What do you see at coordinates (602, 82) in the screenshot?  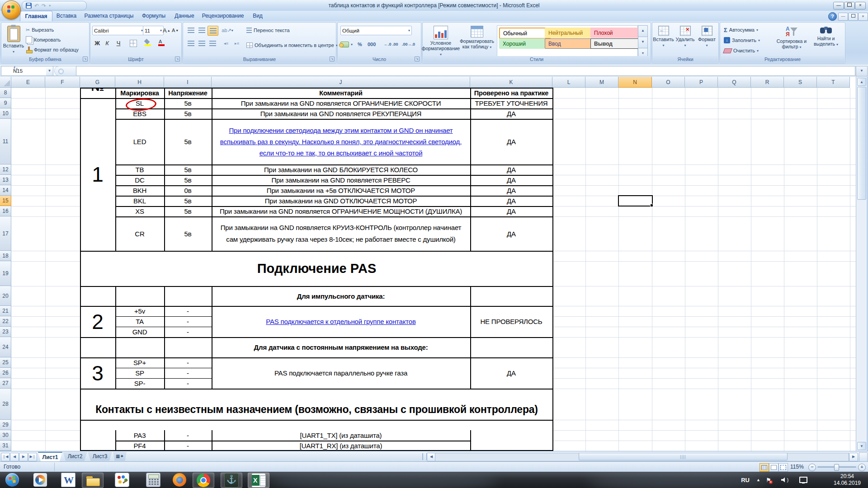 I see `column-header-M: M` at bounding box center [602, 82].